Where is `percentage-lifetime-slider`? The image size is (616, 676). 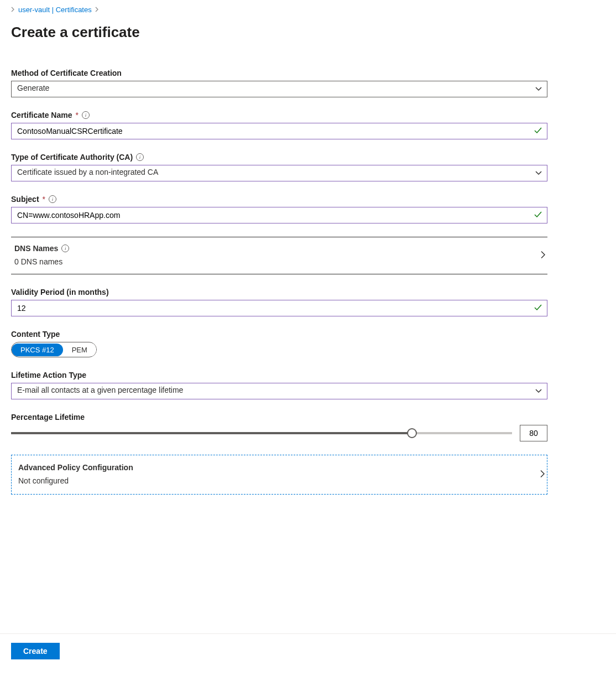 percentage-lifetime-slider is located at coordinates (262, 433).